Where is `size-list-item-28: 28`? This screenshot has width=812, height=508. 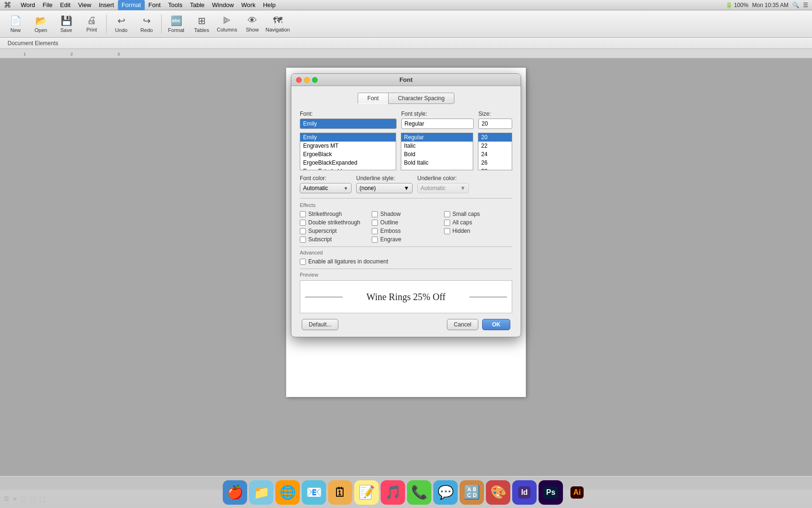
size-list-item-28: 28 is located at coordinates (495, 168).